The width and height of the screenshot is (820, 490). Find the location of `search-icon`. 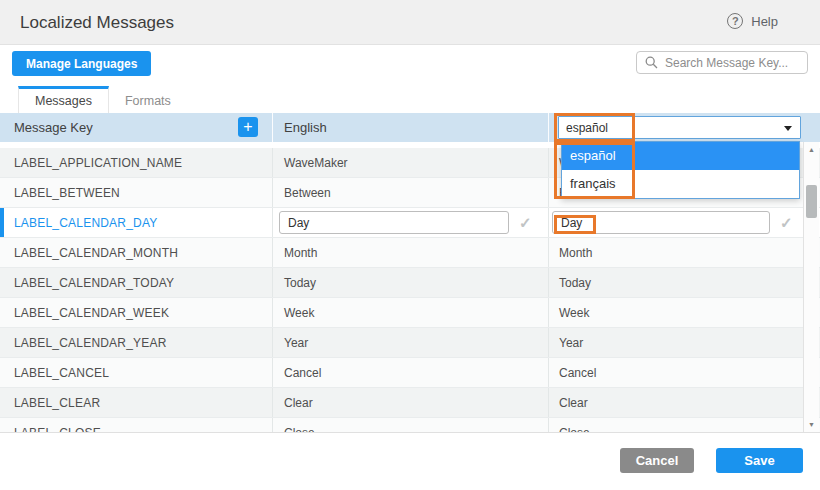

search-icon is located at coordinates (652, 62).